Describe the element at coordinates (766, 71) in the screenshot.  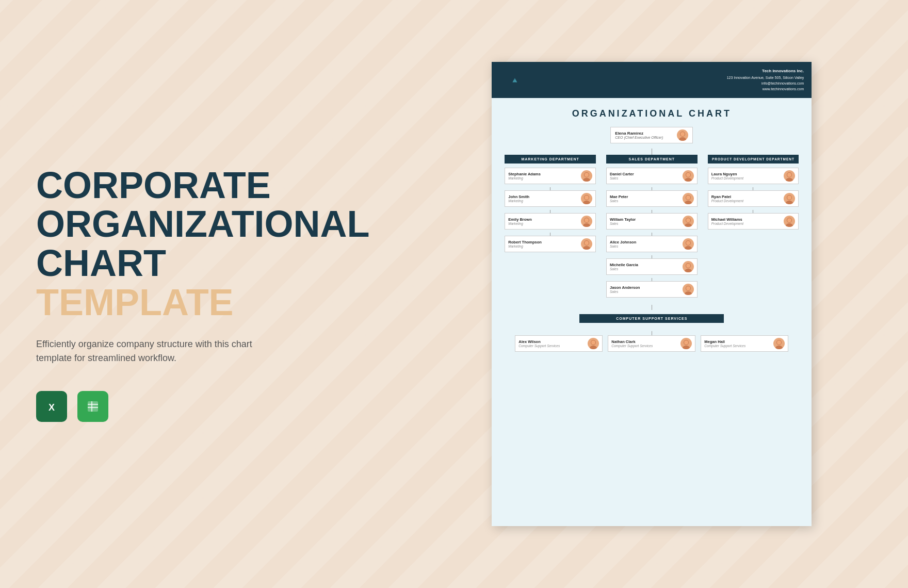
I see `company-name: Tech Innovations Inc.` at that location.